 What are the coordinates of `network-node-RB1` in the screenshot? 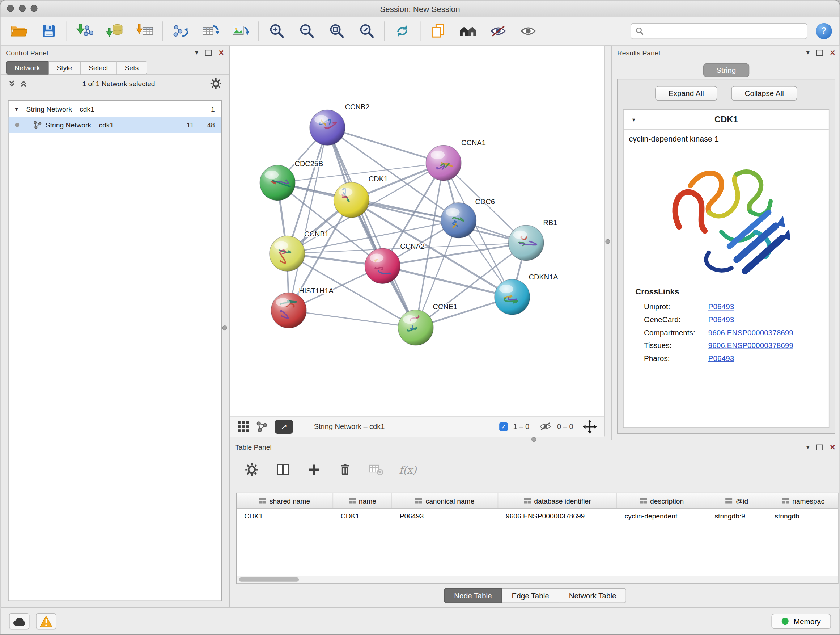 It's located at (526, 243).